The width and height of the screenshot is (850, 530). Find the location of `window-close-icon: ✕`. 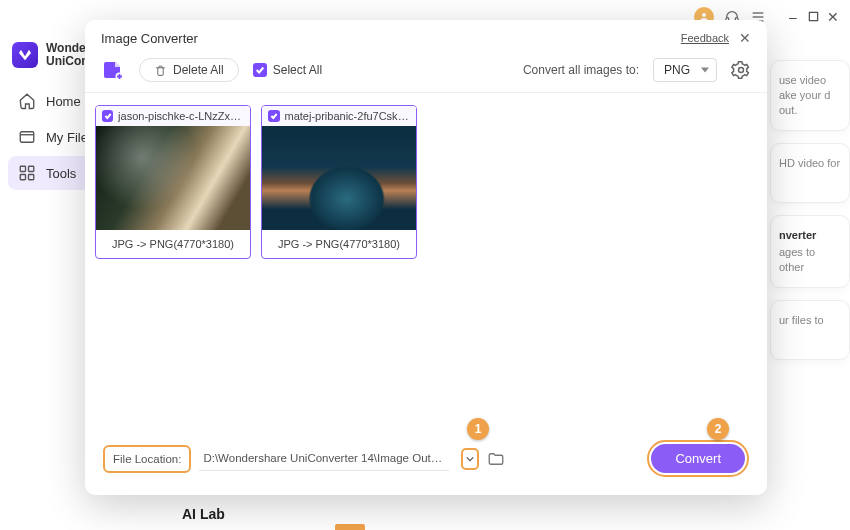

window-close-icon: ✕ is located at coordinates (833, 17).